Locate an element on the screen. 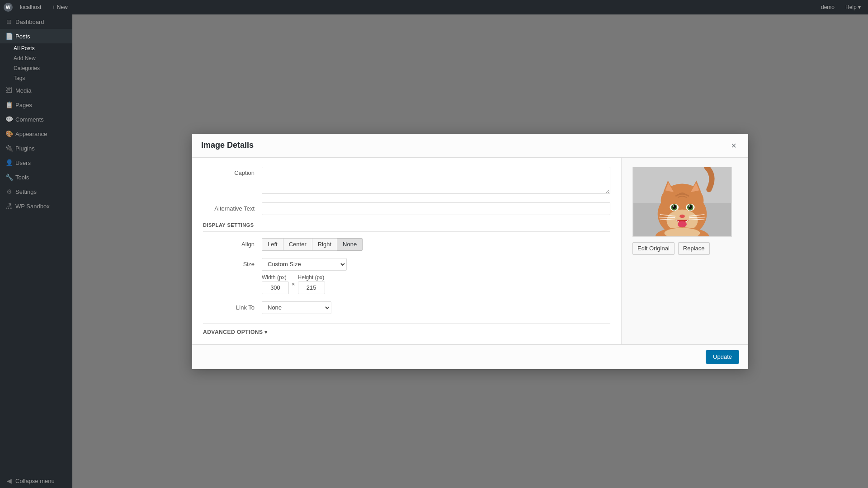 The image size is (868, 488). media-icon: 🖼 is located at coordinates (9, 90).